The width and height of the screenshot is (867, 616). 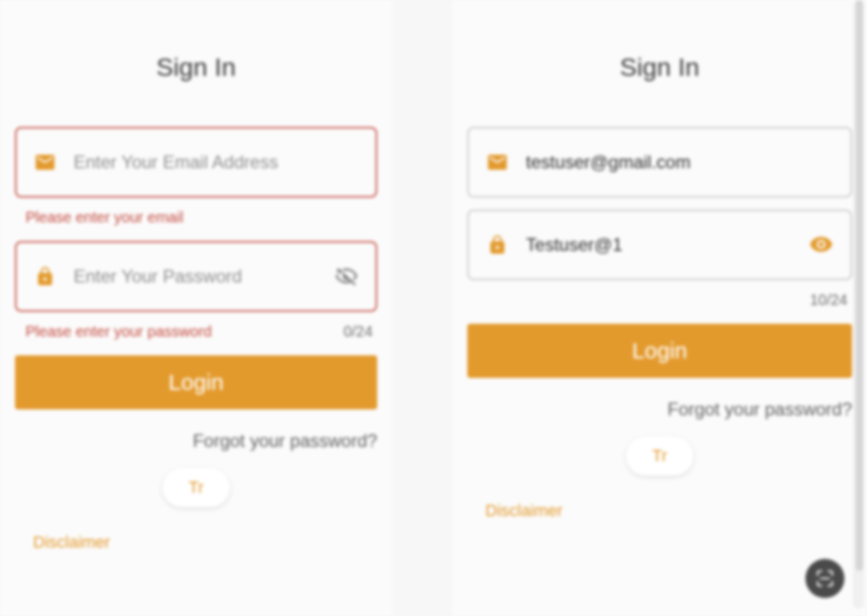 What do you see at coordinates (821, 245) in the screenshot?
I see `visibility-on-icon` at bounding box center [821, 245].